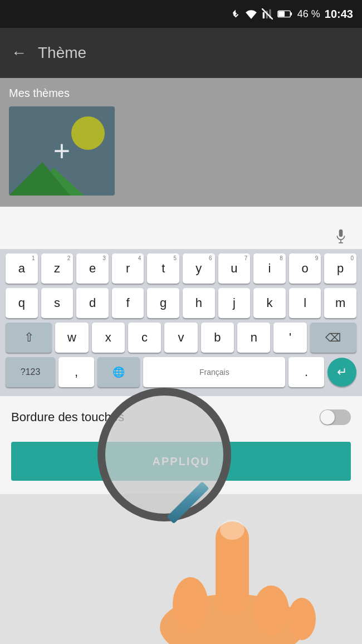  Describe the element at coordinates (267, 14) in the screenshot. I see `signal-icon` at that location.